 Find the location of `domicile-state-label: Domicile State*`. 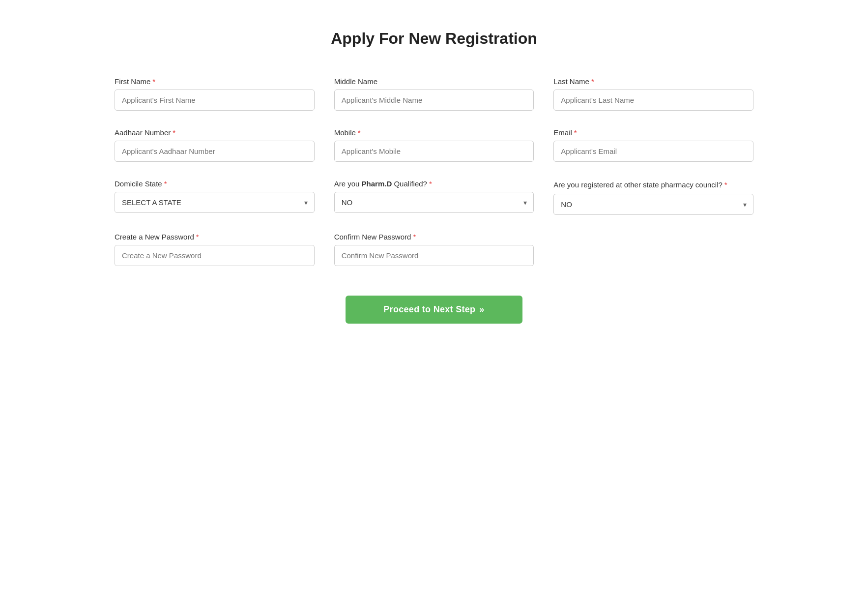

domicile-state-label: Domicile State* is located at coordinates (214, 184).